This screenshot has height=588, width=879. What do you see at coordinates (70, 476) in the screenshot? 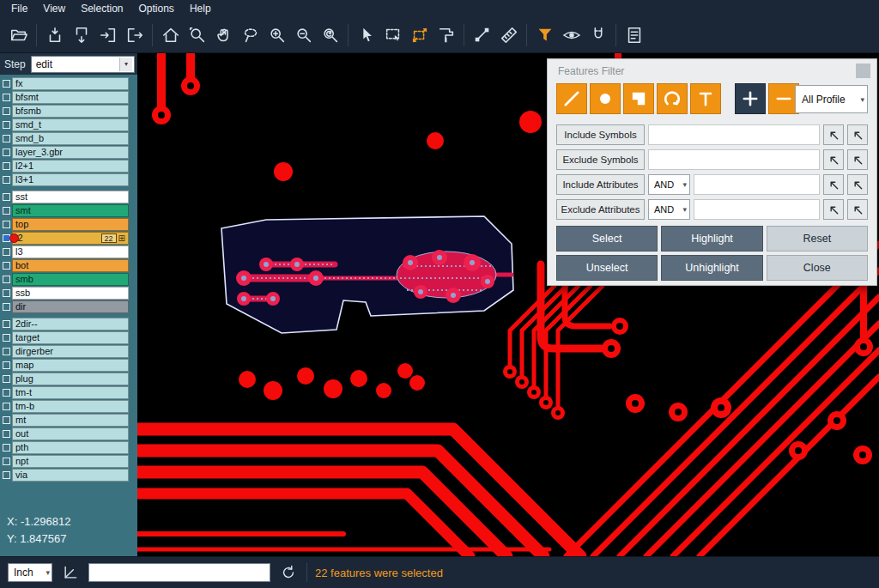
I see `layer-name: via` at bounding box center [70, 476].